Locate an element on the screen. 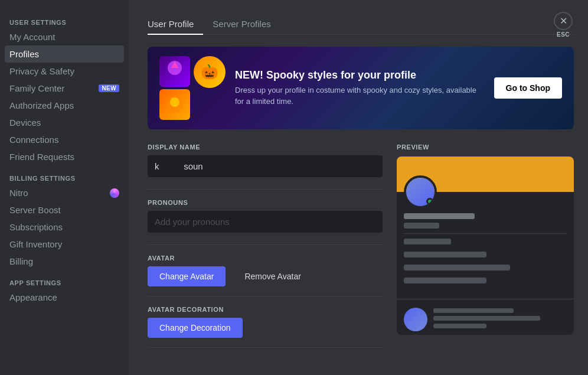 The height and width of the screenshot is (375, 588). avatar-decoration-label: AVATAR DECORATION is located at coordinates (265, 309).